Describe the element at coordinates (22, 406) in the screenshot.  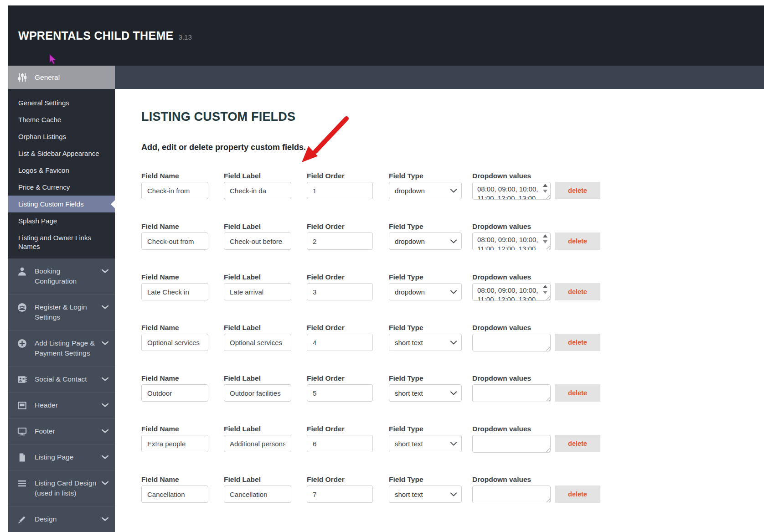
I see `window-icon` at that location.